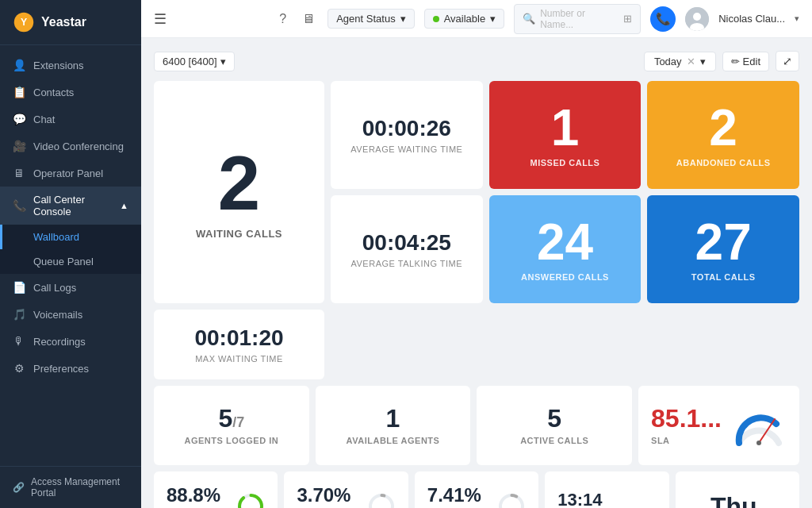 The image size is (812, 508). Describe the element at coordinates (465, 19) in the screenshot. I see `availability-dropdown: Available ▾` at that location.